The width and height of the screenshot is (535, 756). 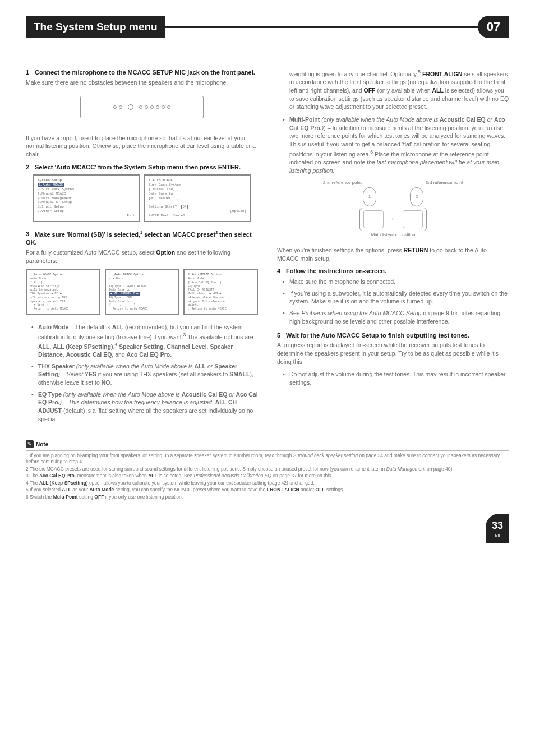 I want to click on term: SMALL, so click(x=239, y=374).